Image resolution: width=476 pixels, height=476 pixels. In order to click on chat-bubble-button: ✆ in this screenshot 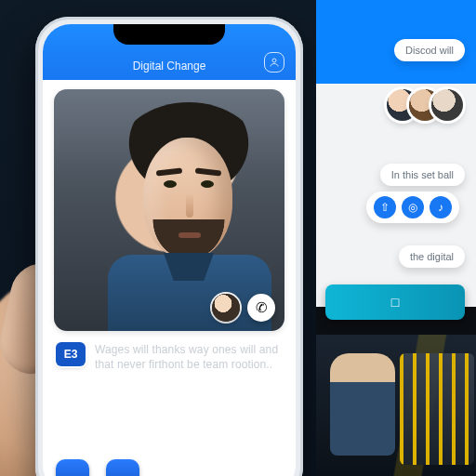, I will do `click(261, 308)`.